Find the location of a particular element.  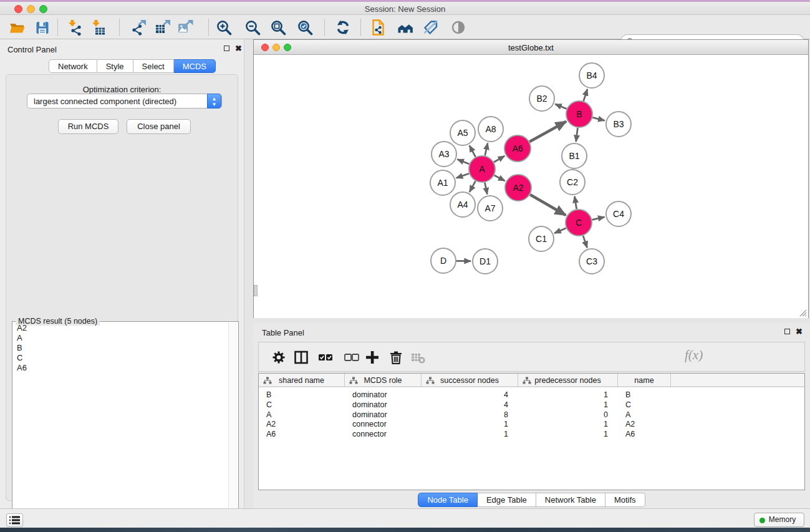

float-panel-icon is located at coordinates (227, 49).